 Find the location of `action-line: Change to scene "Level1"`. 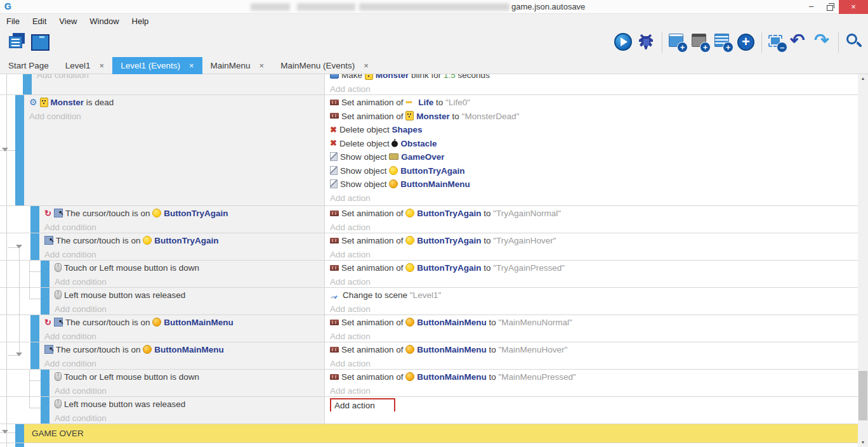

action-line: Change to scene "Level1" is located at coordinates (591, 295).